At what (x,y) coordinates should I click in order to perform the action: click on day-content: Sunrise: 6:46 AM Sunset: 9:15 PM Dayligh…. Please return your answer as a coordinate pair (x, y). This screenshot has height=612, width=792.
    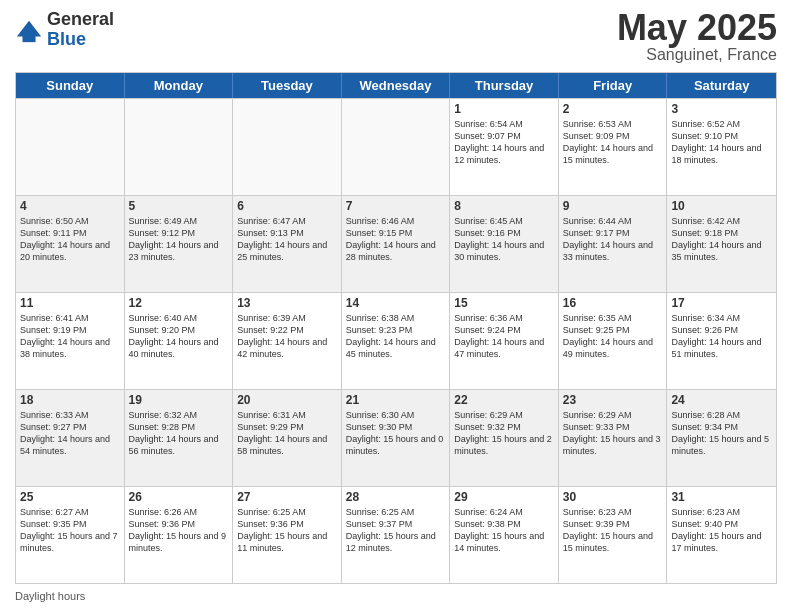
    Looking at the image, I should click on (396, 240).